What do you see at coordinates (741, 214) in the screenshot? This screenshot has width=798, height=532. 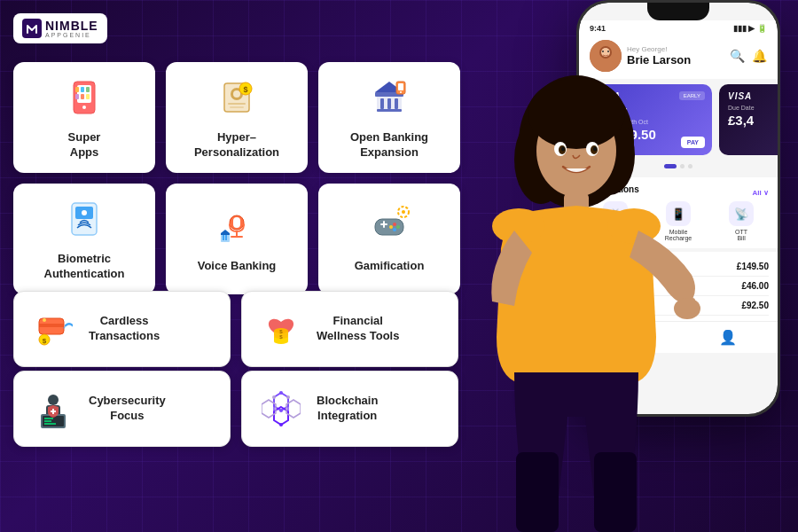 I see `ott-icon: 📡` at bounding box center [741, 214].